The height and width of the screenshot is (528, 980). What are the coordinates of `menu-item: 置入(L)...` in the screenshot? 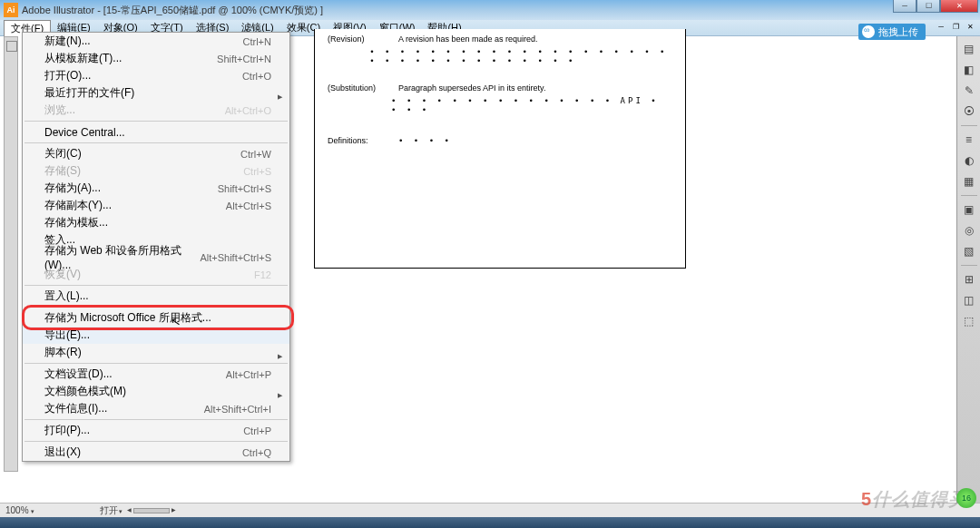 It's located at (156, 296).